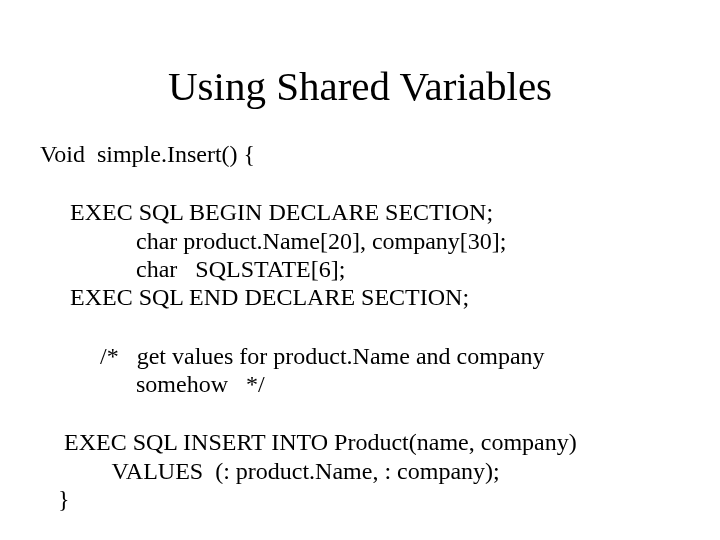  I want to click on insert-block: EXEC SQL INSERT INTO Product(name, compa…, so click(360, 456).